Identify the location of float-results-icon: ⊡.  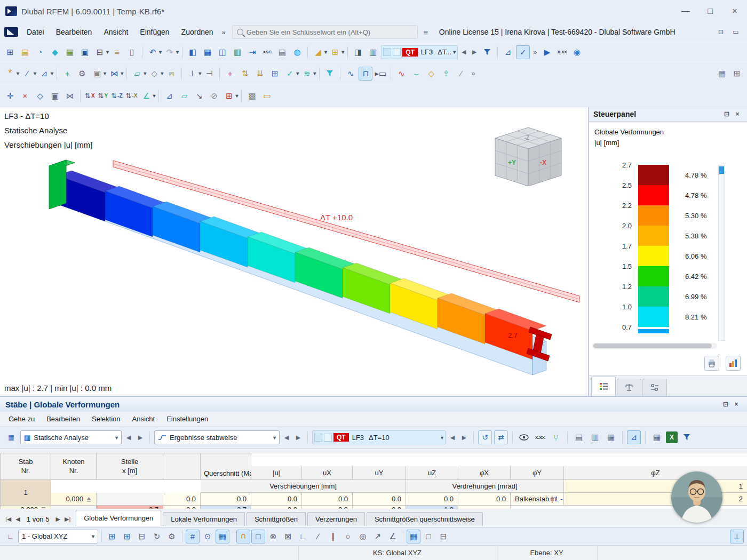
(726, 404).